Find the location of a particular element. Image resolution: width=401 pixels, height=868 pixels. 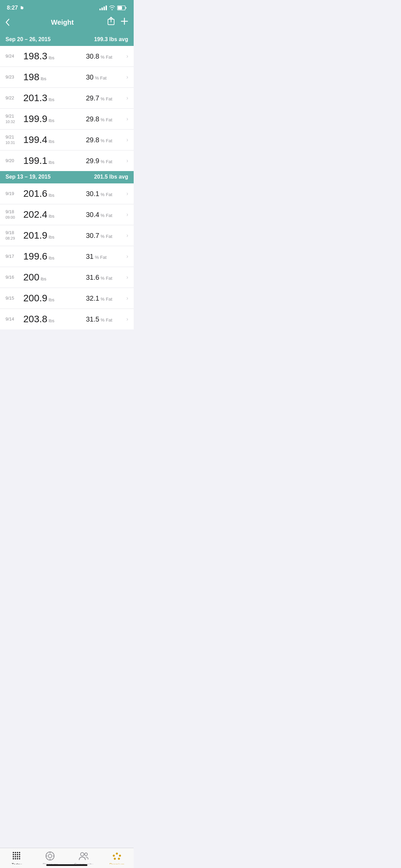

entries-list-2: 9/19 201.6 lbs 30.1 % Fat › 9/18 09:00 2… is located at coordinates (67, 256).